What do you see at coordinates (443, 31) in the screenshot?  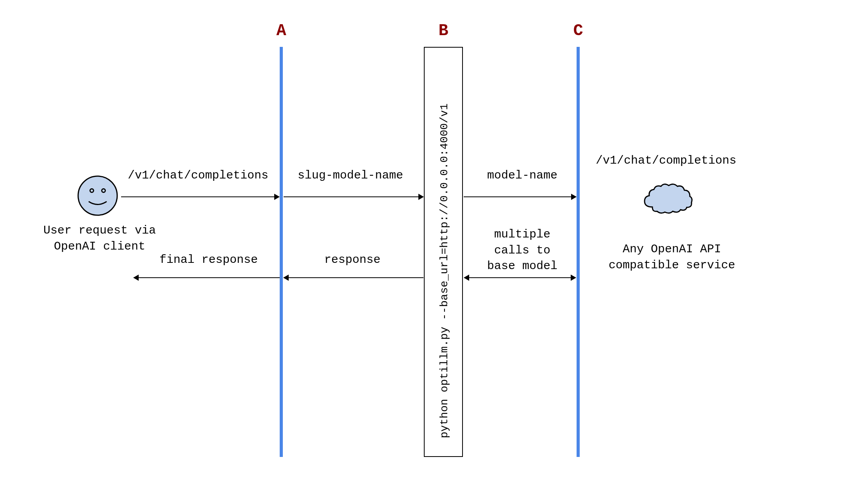 I see `lifeline-label-b: B` at bounding box center [443, 31].